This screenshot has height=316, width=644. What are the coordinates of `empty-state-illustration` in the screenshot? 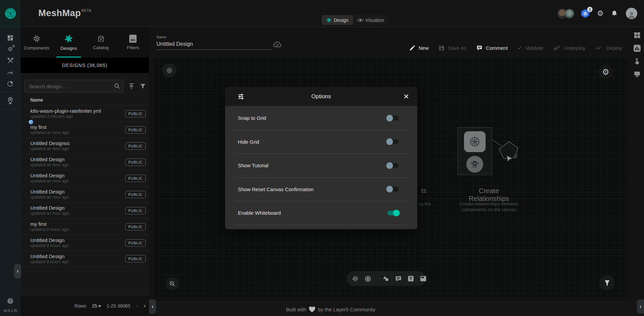 It's located at (475, 151).